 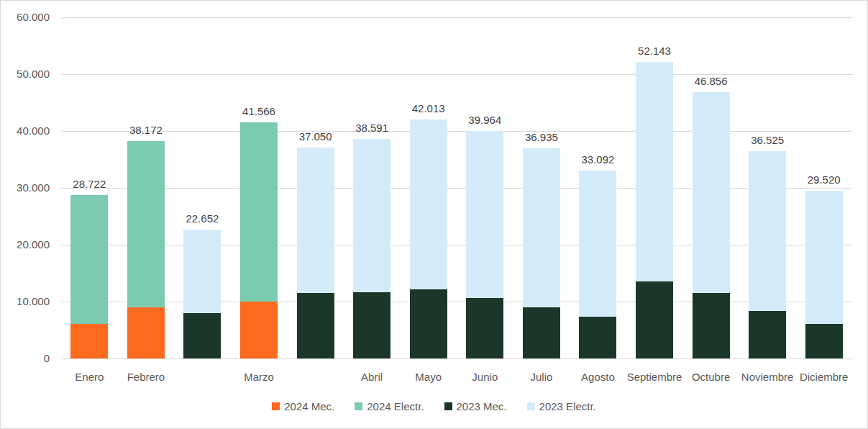 I want to click on legend-label: 2024 Electr., so click(x=396, y=406).